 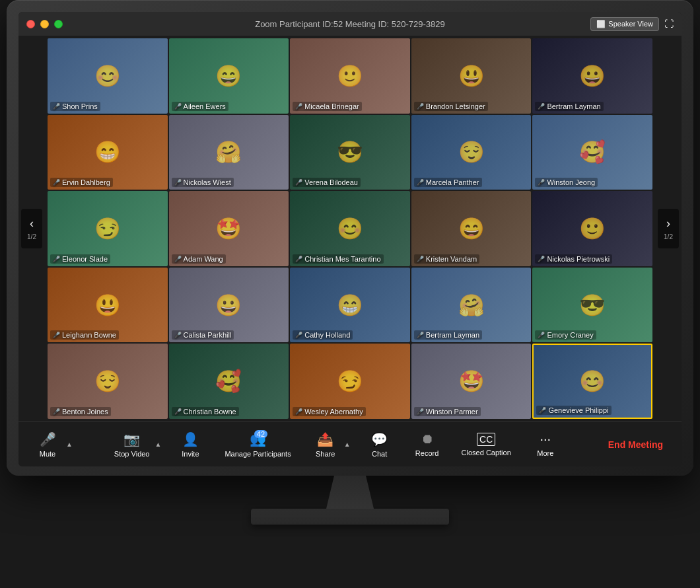 What do you see at coordinates (229, 305) in the screenshot?
I see `video-cell: 😀🎤Calista Parkhill` at bounding box center [229, 305].